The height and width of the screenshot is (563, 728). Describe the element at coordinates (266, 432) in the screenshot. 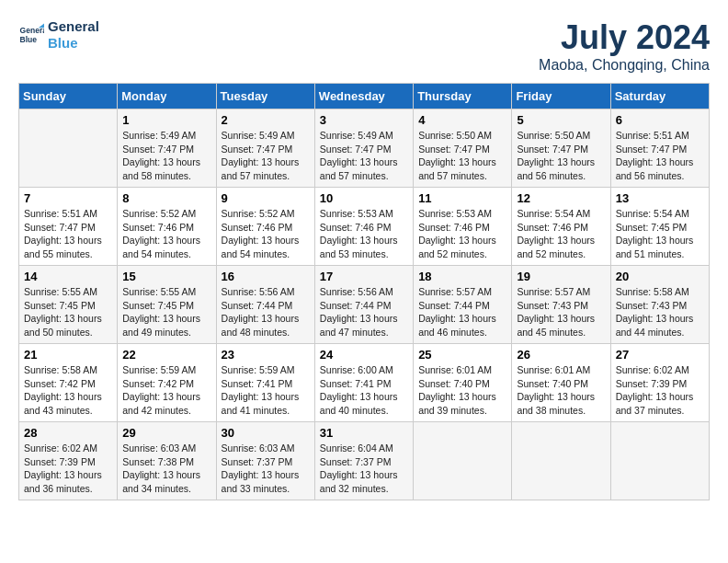

I see `day-number: 30` at that location.